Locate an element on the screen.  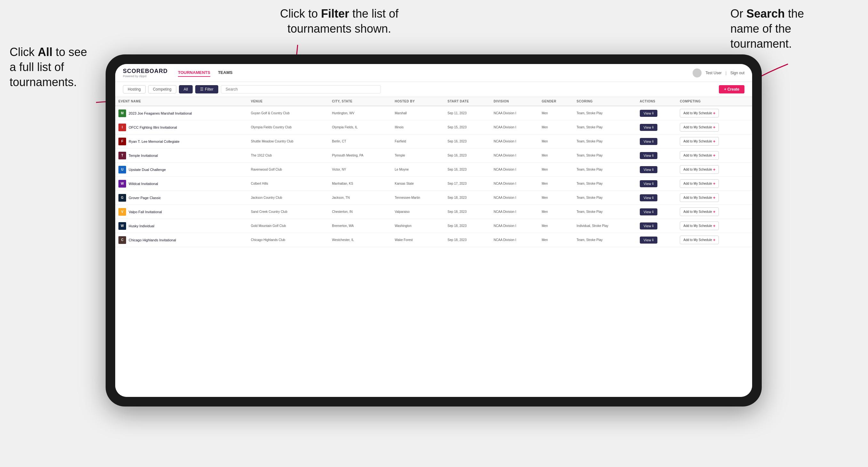
event-name-text-6: Grover Page Classic is located at coordinates (145, 198).